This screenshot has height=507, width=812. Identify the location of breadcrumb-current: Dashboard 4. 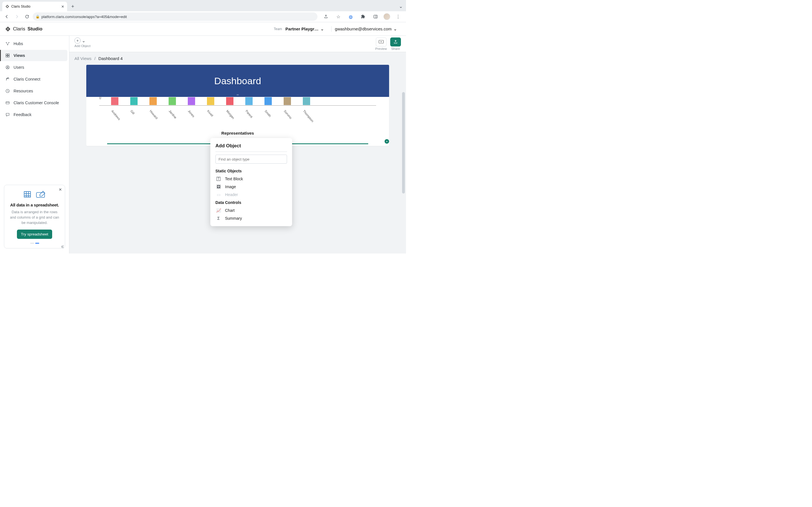
(111, 58).